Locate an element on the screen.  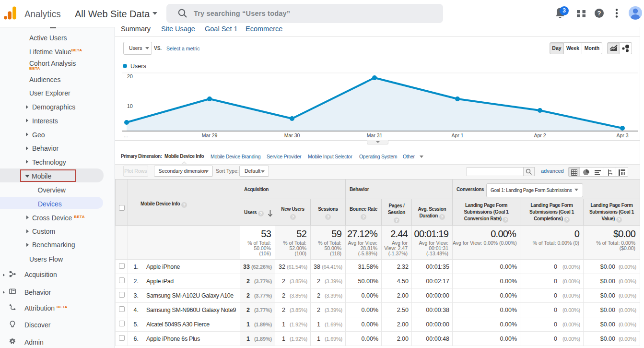
svg-text: Mar 30 is located at coordinates (293, 135).